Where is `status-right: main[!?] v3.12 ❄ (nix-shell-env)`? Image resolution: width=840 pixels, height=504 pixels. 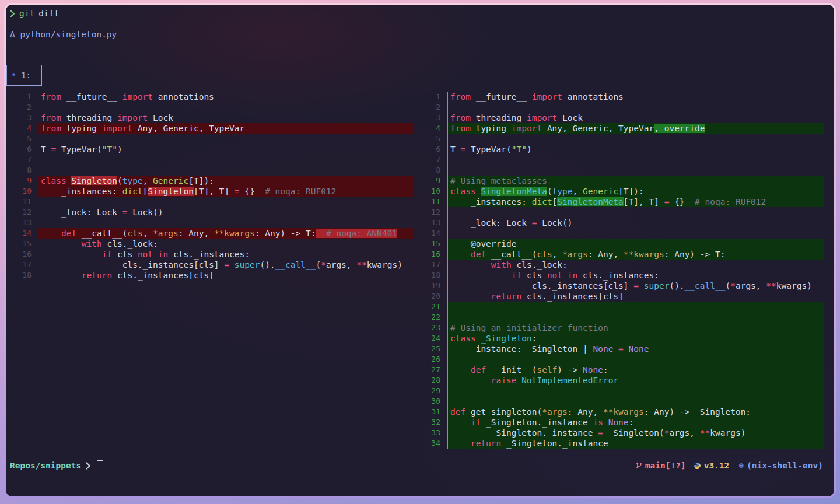
status-right: main[!?] v3.12 ❄ (nix-shell-env) is located at coordinates (729, 466).